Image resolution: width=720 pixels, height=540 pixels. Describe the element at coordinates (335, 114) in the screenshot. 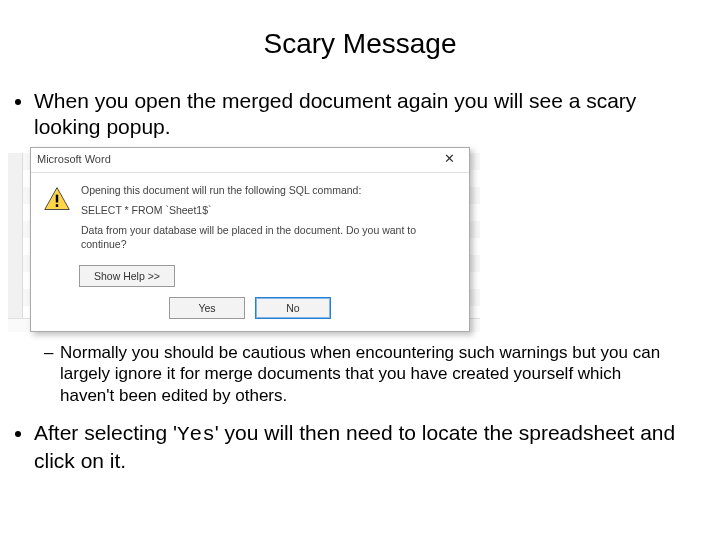

I see `bullet-1-text: When you open the merged document again …` at that location.